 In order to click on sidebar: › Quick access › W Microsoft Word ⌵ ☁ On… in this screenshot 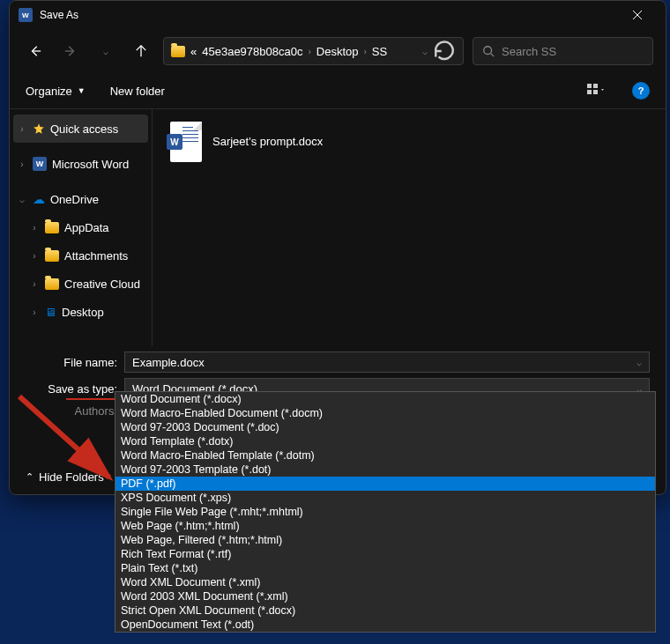, I will do `click(81, 227)`.